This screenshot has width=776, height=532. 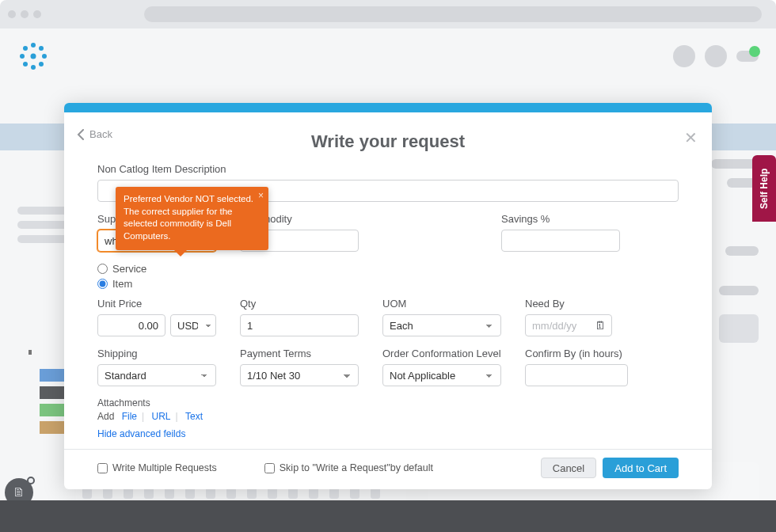 I want to click on close-icon: ✕, so click(x=690, y=138).